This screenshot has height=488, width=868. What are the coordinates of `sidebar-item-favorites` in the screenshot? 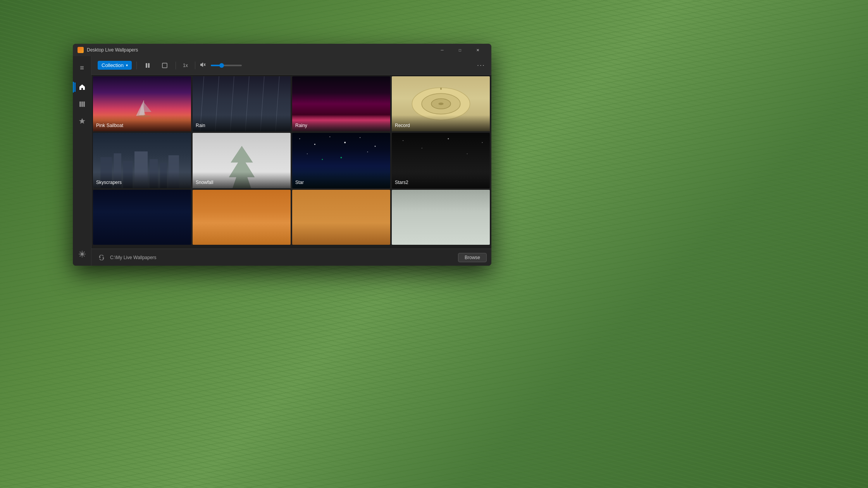 It's located at (82, 121).